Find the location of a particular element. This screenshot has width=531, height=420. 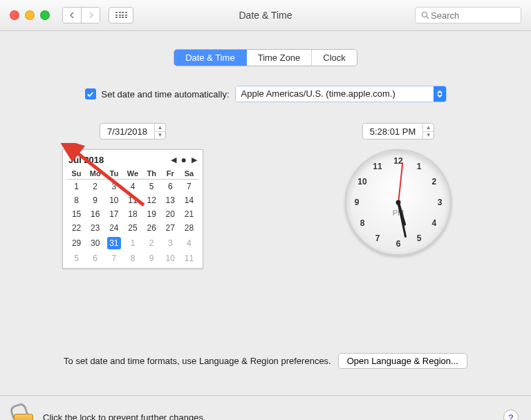

calendar-day: 28 is located at coordinates (189, 228).